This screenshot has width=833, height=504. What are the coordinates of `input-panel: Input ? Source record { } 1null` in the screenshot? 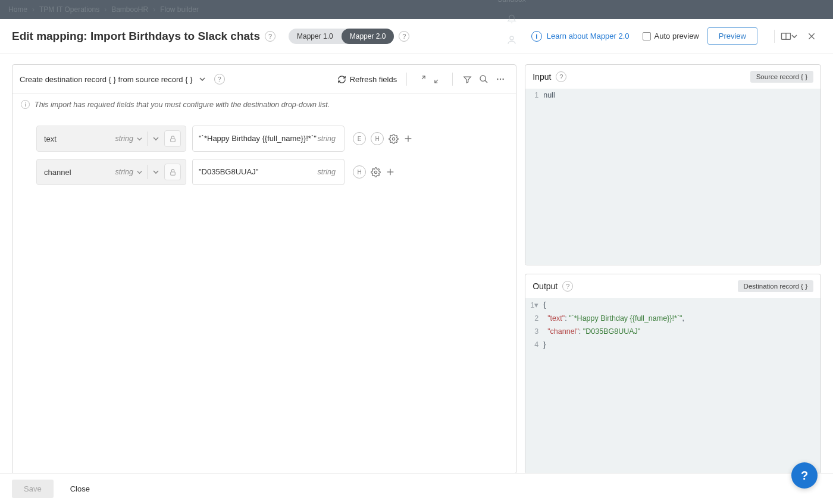 It's located at (673, 165).